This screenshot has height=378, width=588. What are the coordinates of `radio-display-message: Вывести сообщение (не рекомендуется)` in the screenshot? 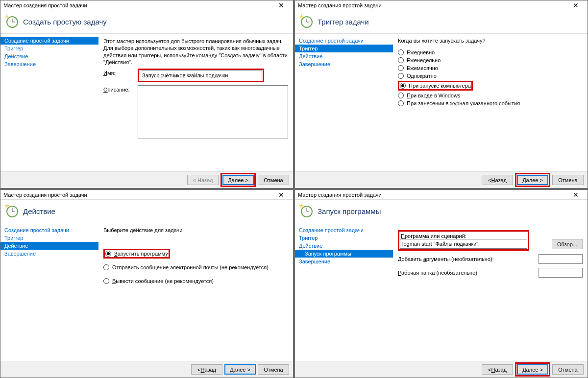 It's located at (196, 281).